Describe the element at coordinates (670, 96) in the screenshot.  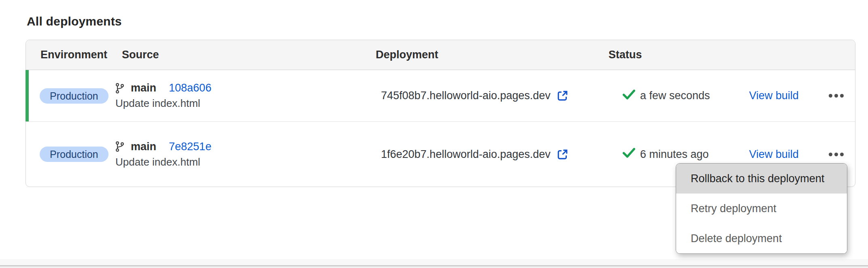
I see `status-cell: a few seconds` at that location.